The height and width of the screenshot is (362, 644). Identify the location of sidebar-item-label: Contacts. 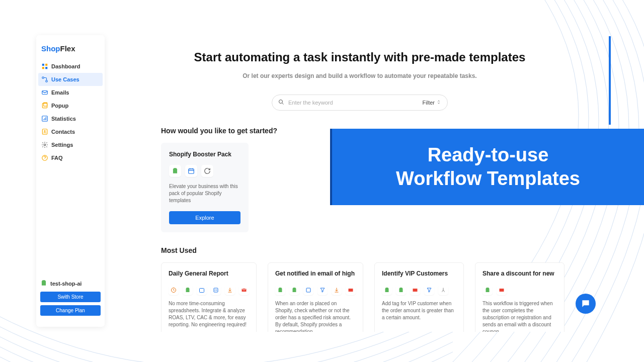
(63, 132).